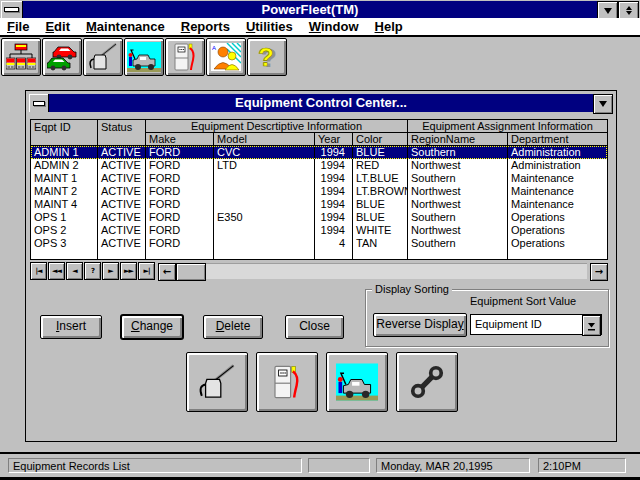  What do you see at coordinates (18, 26) in the screenshot?
I see `menu-file: File` at bounding box center [18, 26].